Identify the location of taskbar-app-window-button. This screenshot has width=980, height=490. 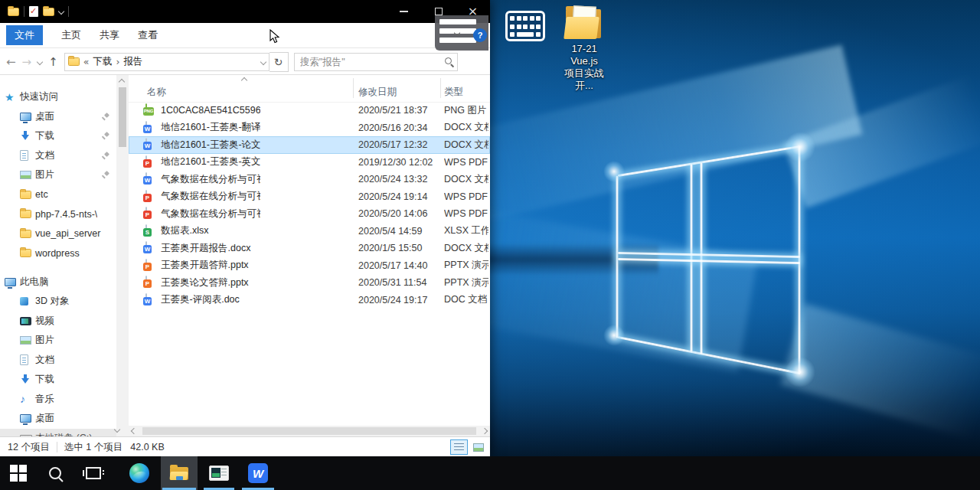
(219, 473).